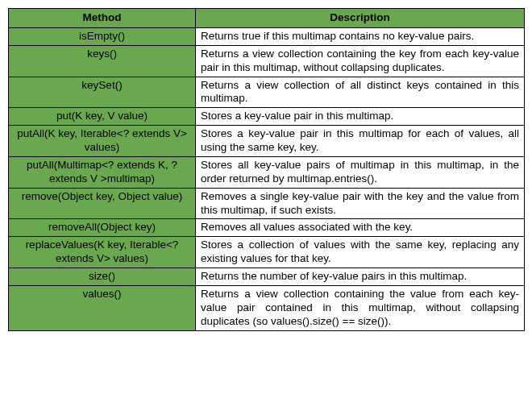 The height and width of the screenshot is (419, 532). I want to click on method-cell: values(), so click(102, 308).